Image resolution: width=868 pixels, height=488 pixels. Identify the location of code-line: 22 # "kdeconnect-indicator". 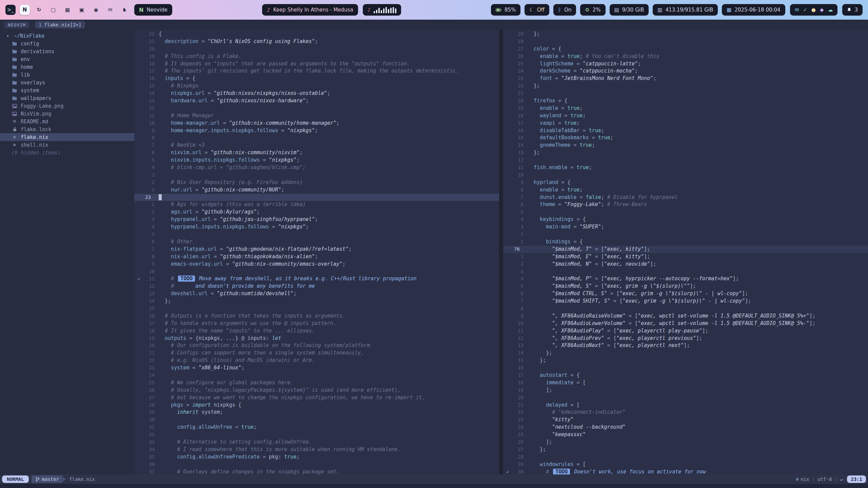
(686, 412).